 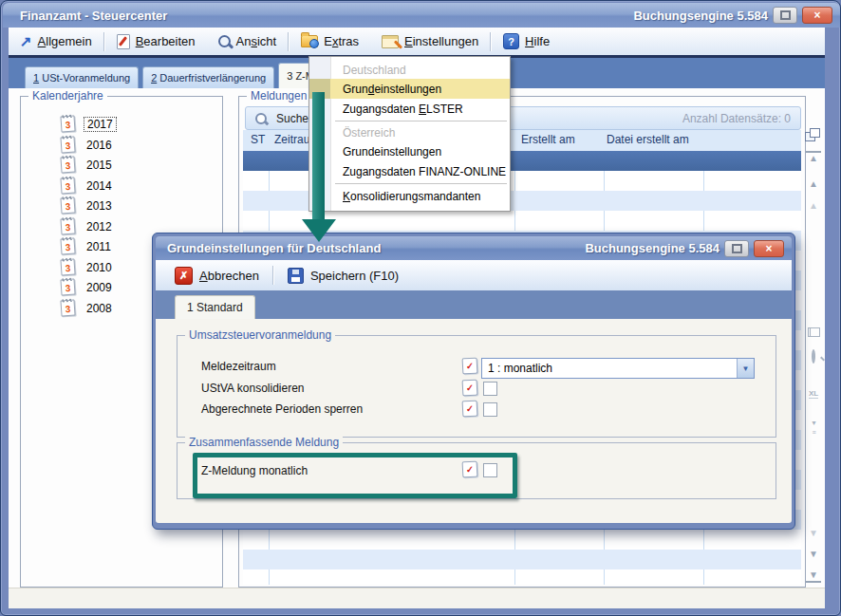 I want to click on menu-label-ansicht: Ansicht, so click(x=256, y=42).